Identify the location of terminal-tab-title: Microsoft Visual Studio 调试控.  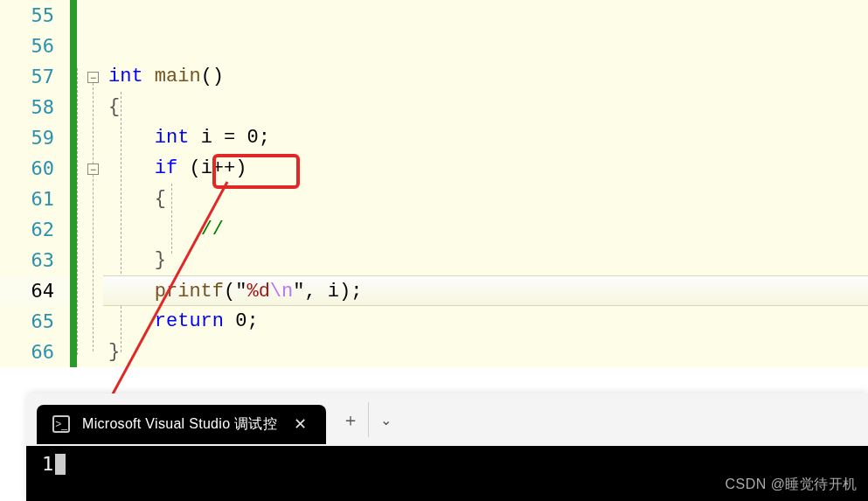
(180, 425).